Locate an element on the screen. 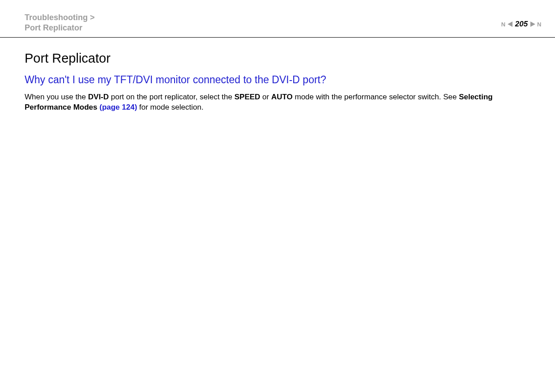  page-header: Troubleshooting > Port Replicator N 205 … is located at coordinates (278, 19).